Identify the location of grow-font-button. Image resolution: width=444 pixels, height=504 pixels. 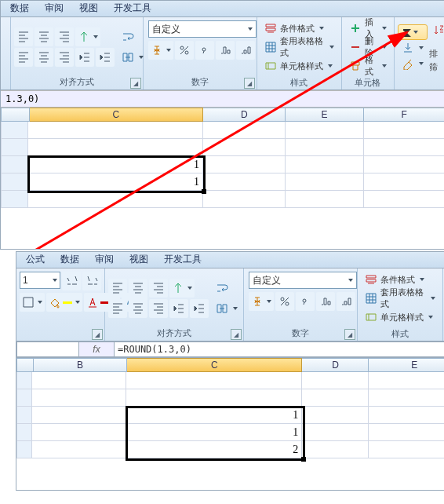
(71, 281).